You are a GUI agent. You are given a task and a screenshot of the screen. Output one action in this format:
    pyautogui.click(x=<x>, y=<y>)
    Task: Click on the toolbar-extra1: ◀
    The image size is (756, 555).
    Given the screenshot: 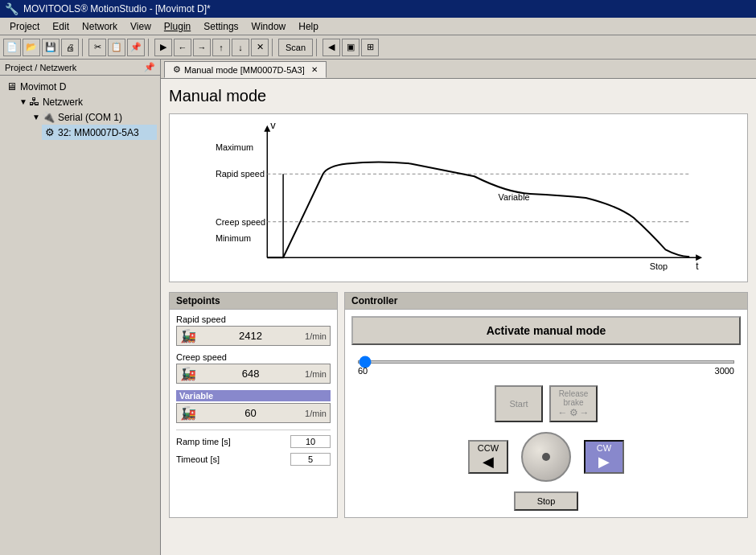 What is the action you would take?
    pyautogui.click(x=331, y=47)
    